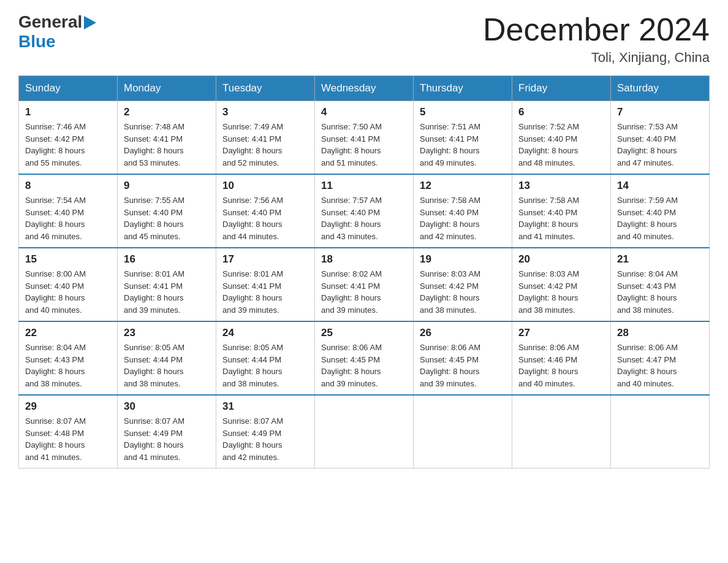 The width and height of the screenshot is (728, 563). I want to click on day-info: Sunrise: 8:02 AM Sunset: 4:41 PM Dayligh…, so click(364, 292).